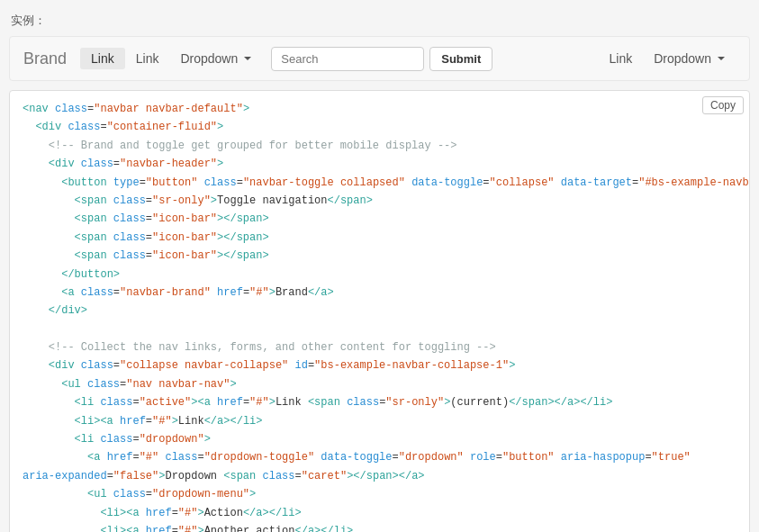 This screenshot has height=532, width=759. I want to click on navbar-search: Submit, so click(382, 59).